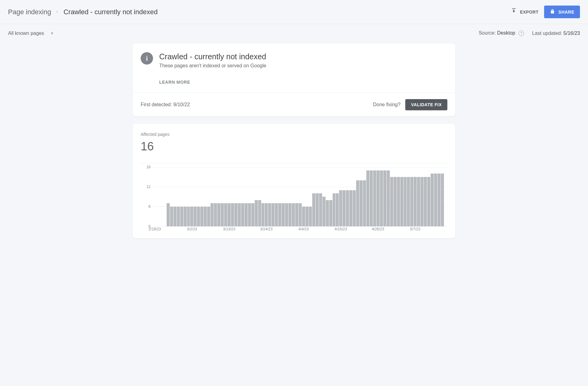 This screenshot has height=386, width=588. I want to click on chart-x-axis: 2/19/233/2/233/13/233/24/234/4/234/15/23…, so click(300, 230).